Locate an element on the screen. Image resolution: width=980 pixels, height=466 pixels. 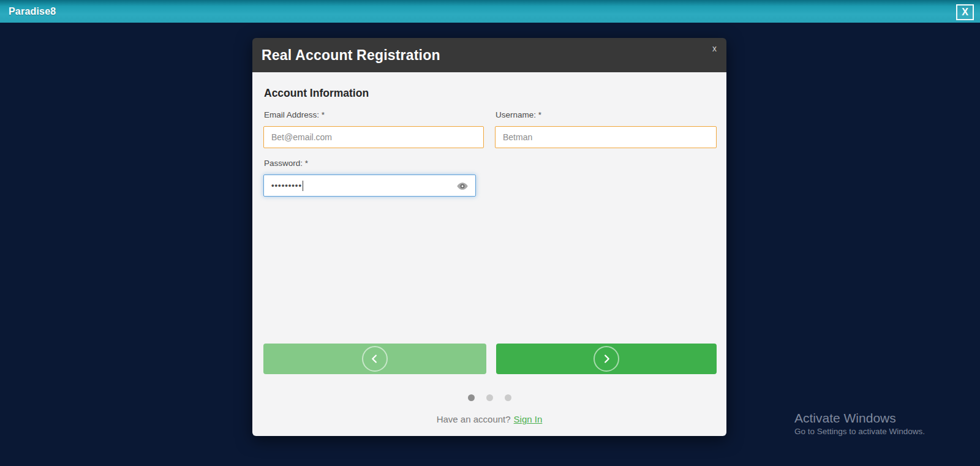
close-icon: X is located at coordinates (965, 12).